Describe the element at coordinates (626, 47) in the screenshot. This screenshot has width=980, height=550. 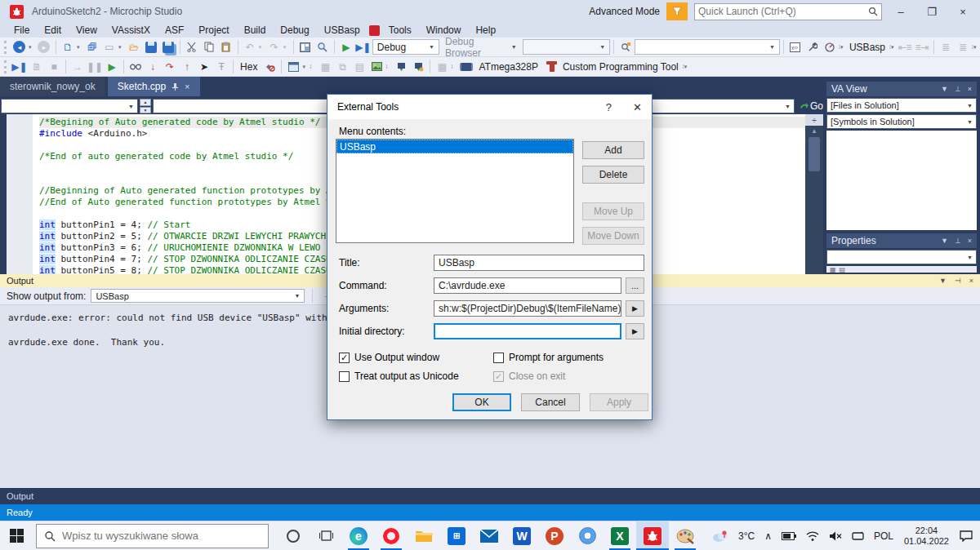
I see `find-icon` at that location.